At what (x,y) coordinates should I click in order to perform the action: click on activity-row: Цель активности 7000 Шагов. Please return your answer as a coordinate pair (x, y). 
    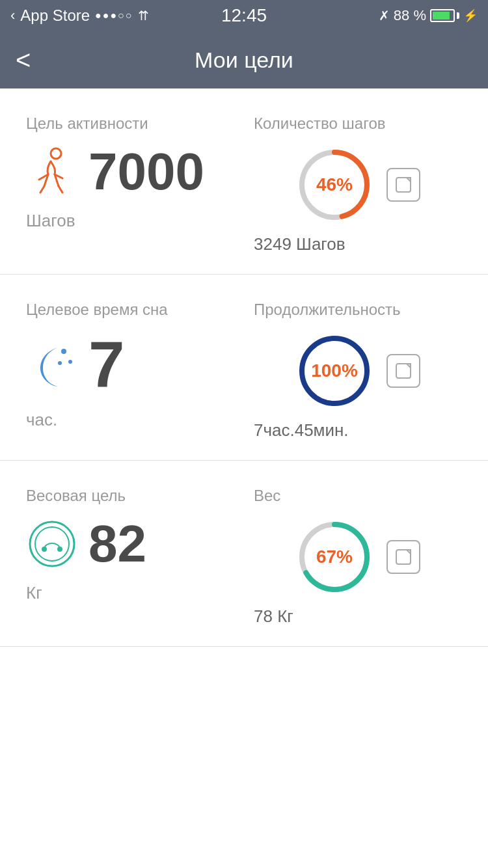
    Looking at the image, I should click on (244, 185).